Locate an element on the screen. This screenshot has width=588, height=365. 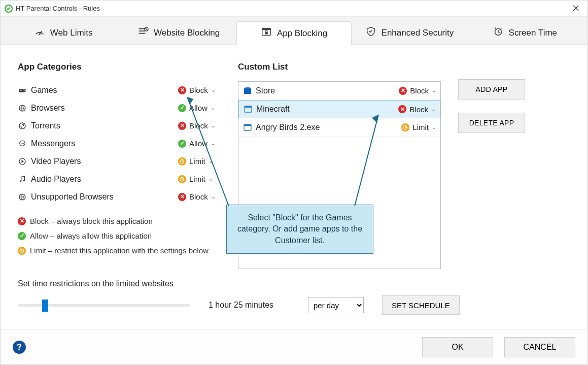
category-row: Torrents✕Block⌄ is located at coordinates (119, 126).